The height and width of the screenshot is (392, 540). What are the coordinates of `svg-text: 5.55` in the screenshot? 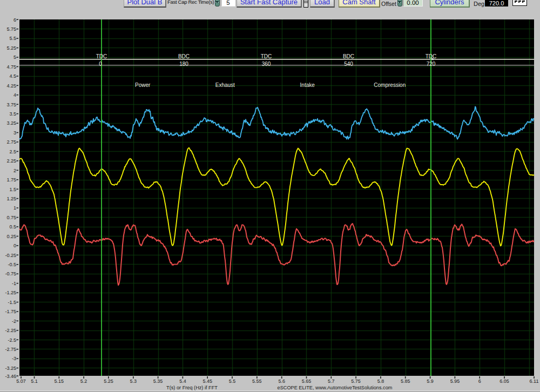 It's located at (257, 381).